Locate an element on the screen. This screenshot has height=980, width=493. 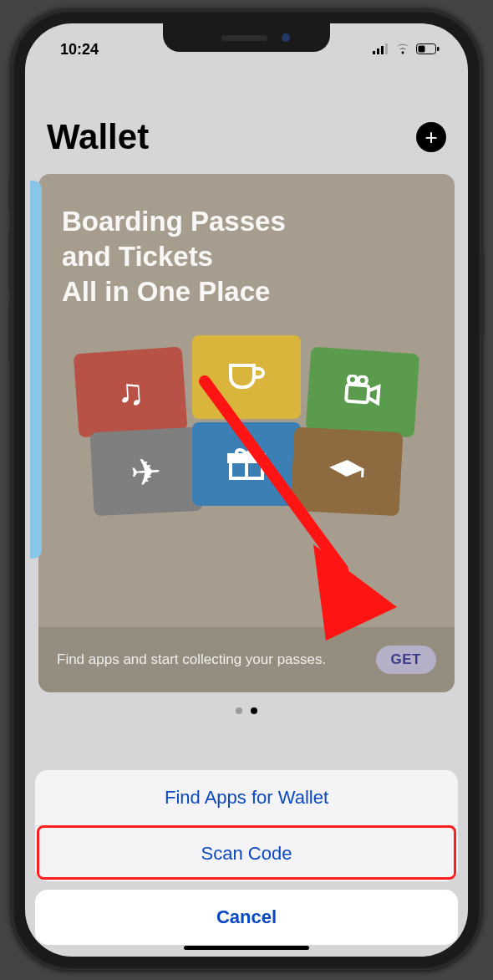
wifi-icon is located at coordinates (403, 50).